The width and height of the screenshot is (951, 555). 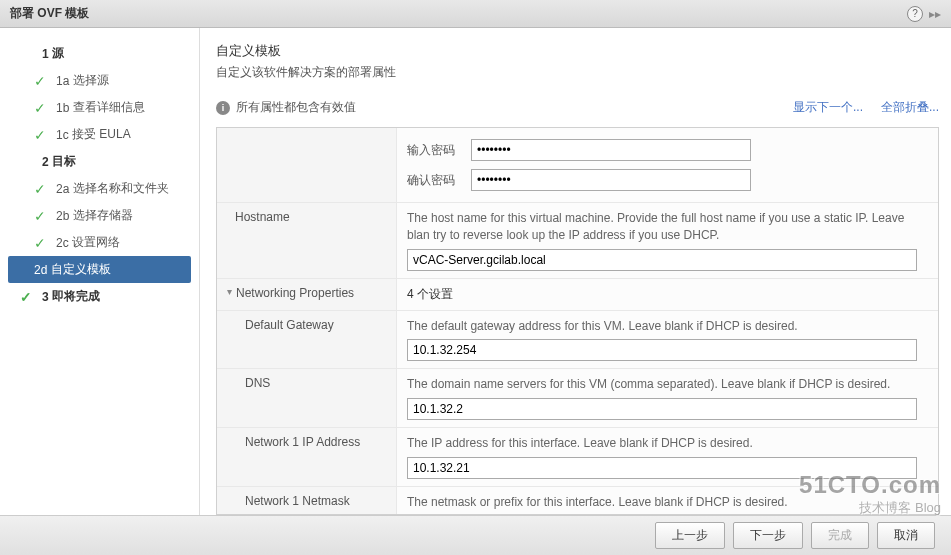 I want to click on next-button: 下一步, so click(x=768, y=536).